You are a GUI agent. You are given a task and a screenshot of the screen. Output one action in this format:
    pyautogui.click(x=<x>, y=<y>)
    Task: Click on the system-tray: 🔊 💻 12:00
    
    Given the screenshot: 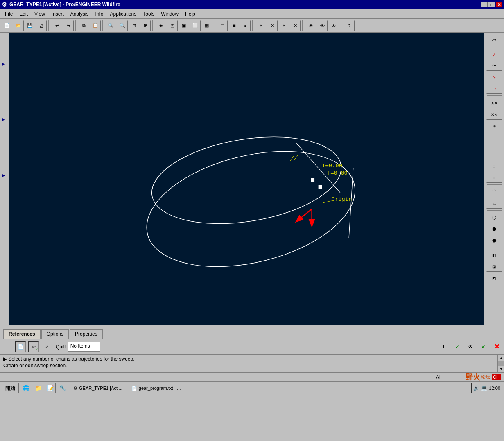 What is the action you would take?
    pyautogui.click(x=487, y=388)
    